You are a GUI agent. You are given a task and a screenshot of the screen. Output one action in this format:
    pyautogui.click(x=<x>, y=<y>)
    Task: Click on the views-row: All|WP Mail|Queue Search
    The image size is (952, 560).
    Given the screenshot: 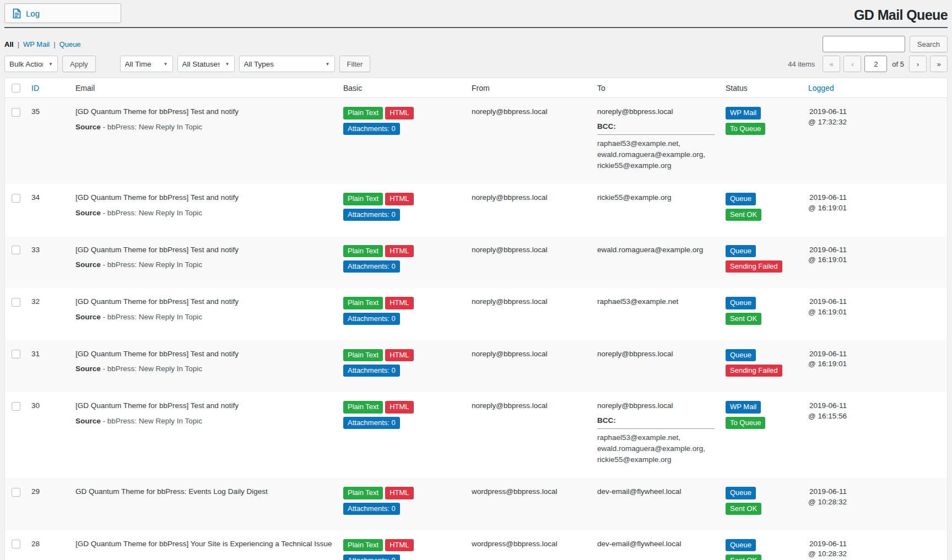 What is the action you would take?
    pyautogui.click(x=476, y=44)
    